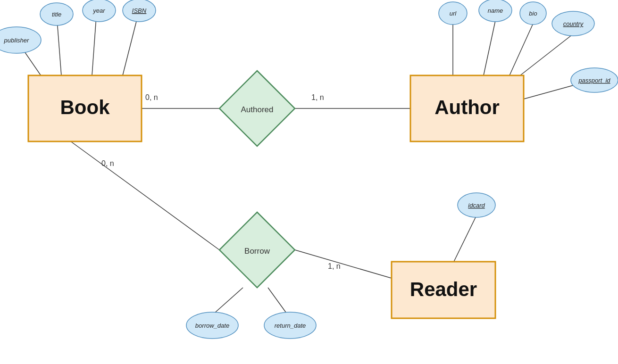  I want to click on attr-idcard-label: idcard, so click(476, 206).